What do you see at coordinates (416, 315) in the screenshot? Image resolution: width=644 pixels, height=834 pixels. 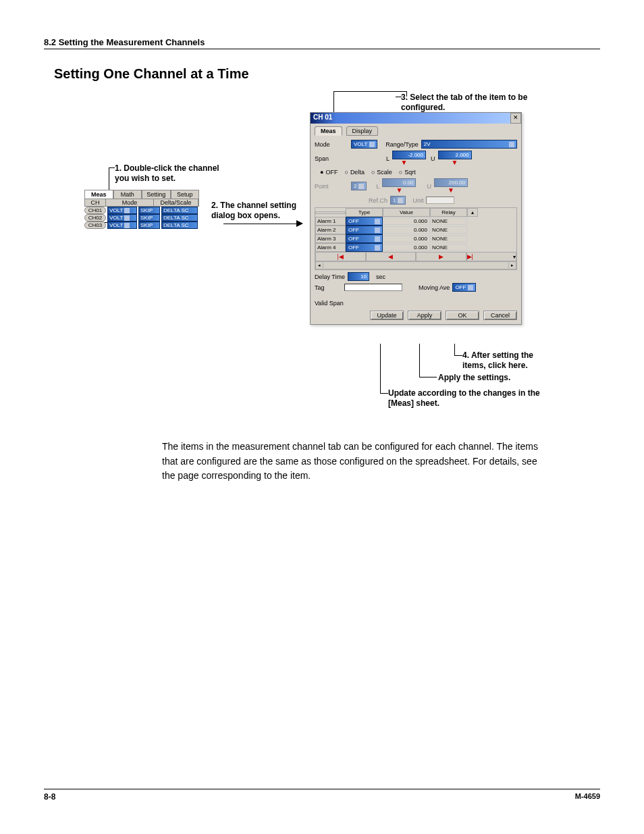 I see `dialog-buttons: Update Apply OK Cancel` at bounding box center [416, 315].